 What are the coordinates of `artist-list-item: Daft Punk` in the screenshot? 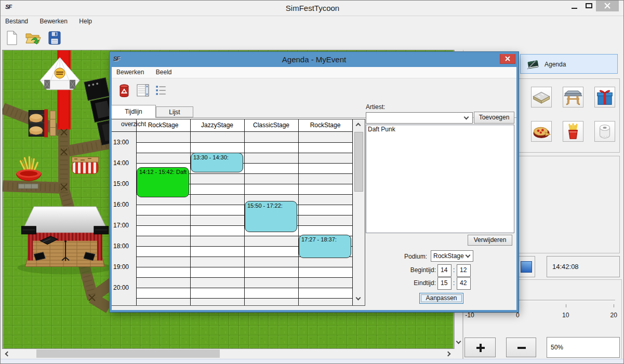 It's located at (440, 129).